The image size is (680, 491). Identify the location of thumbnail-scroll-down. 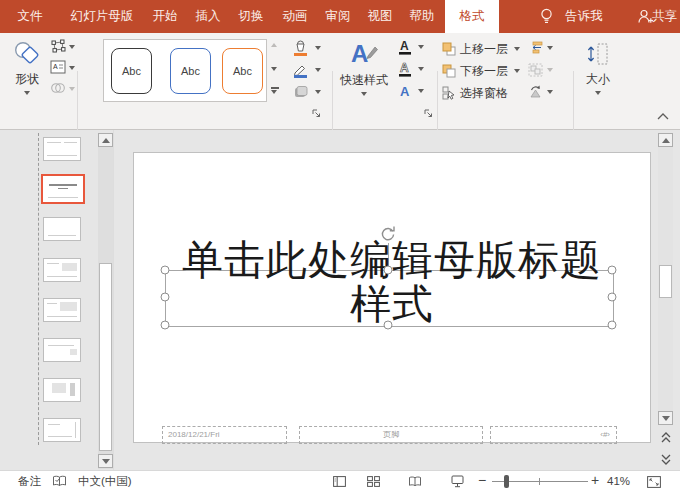
(106, 461).